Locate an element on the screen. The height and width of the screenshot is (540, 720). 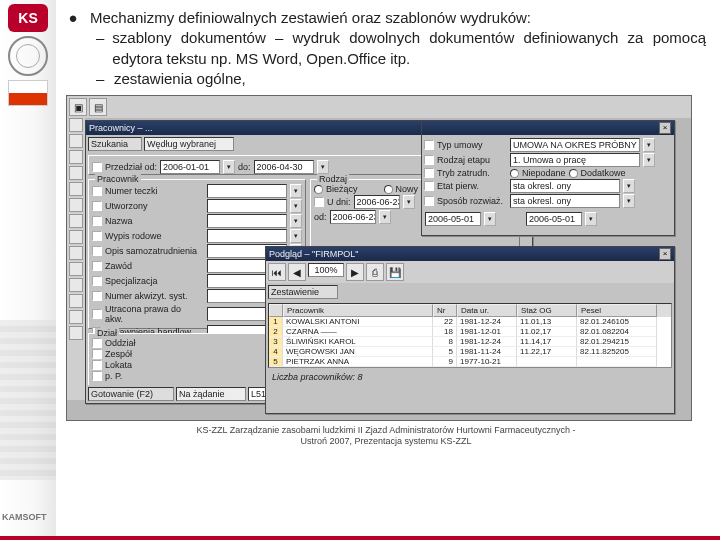
tab-ready: Gotowanie (F2) is located at coordinates (131, 394).